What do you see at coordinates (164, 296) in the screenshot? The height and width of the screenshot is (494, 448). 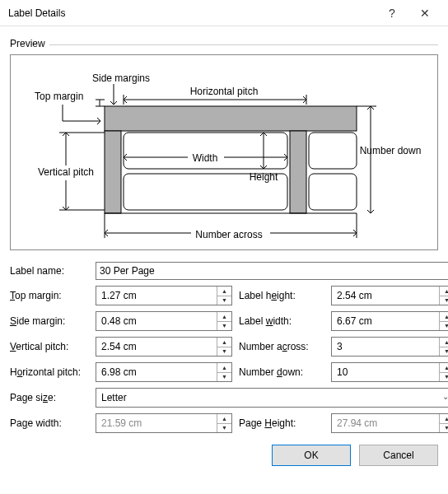 I see `top-margin-input: ▲▼` at bounding box center [164, 296].